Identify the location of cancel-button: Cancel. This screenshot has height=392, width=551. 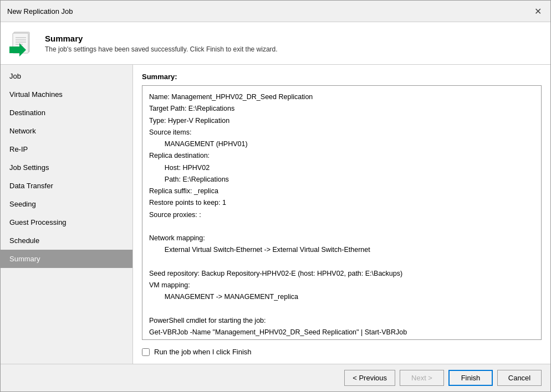
(519, 378).